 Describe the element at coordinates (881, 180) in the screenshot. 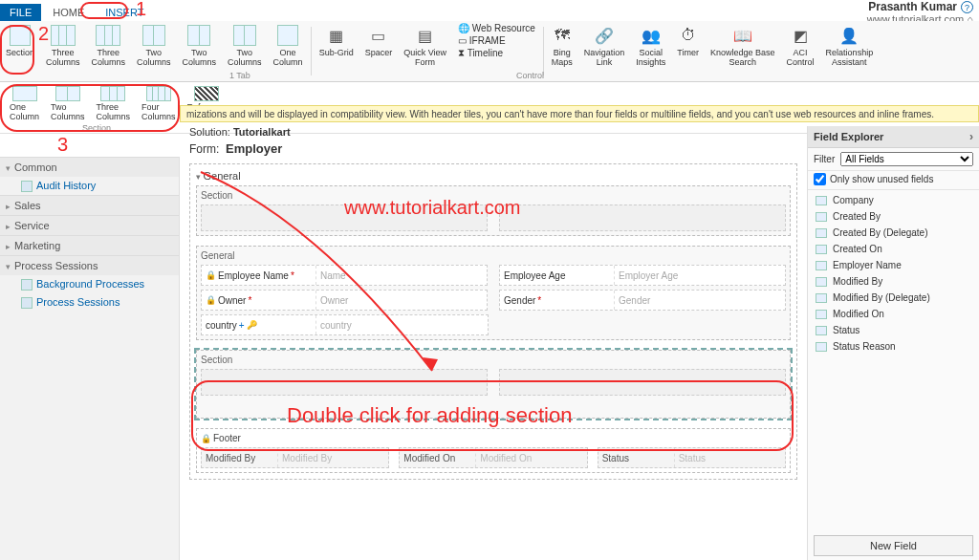

I see `only-unused-label: Only show unused fields` at that location.